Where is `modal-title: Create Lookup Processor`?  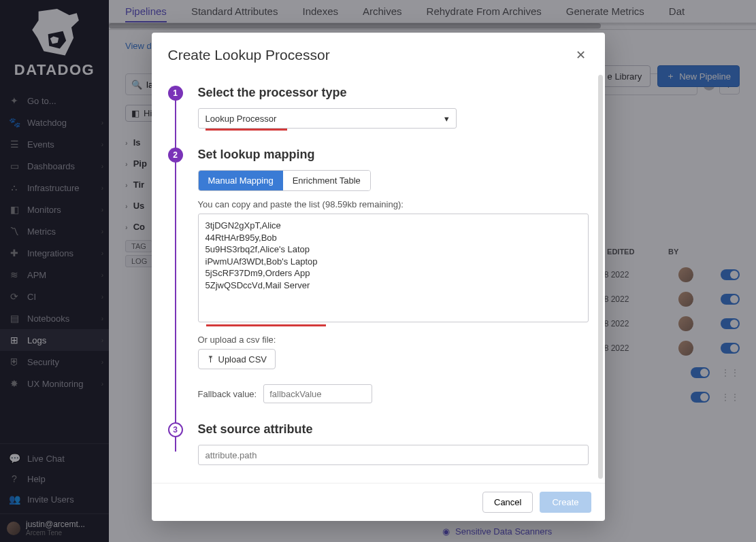 modal-title: Create Lookup Processor is located at coordinates (249, 55).